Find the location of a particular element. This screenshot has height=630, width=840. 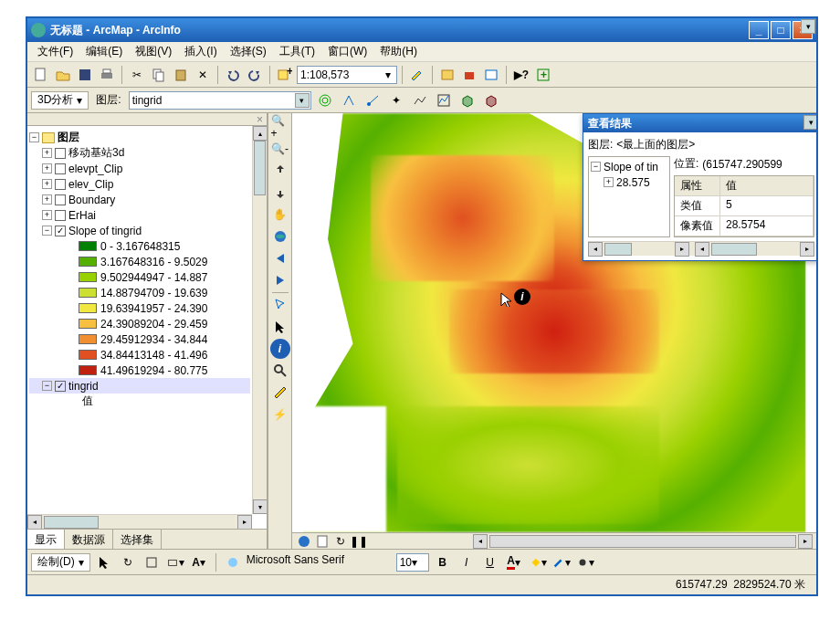

menu-tools: 工具(T) is located at coordinates (298, 51).